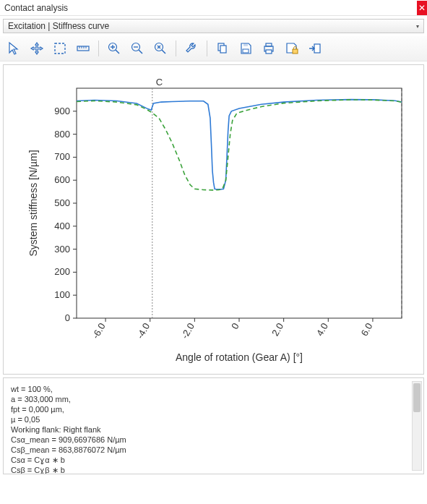  Describe the element at coordinates (114, 48) in the screenshot. I see `zoomin-button` at that location.